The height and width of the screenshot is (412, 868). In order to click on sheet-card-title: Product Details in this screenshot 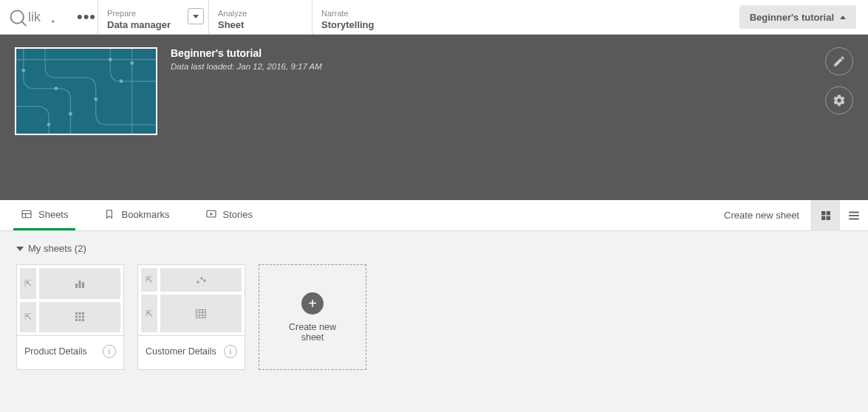, I will do `click(56, 351)`.